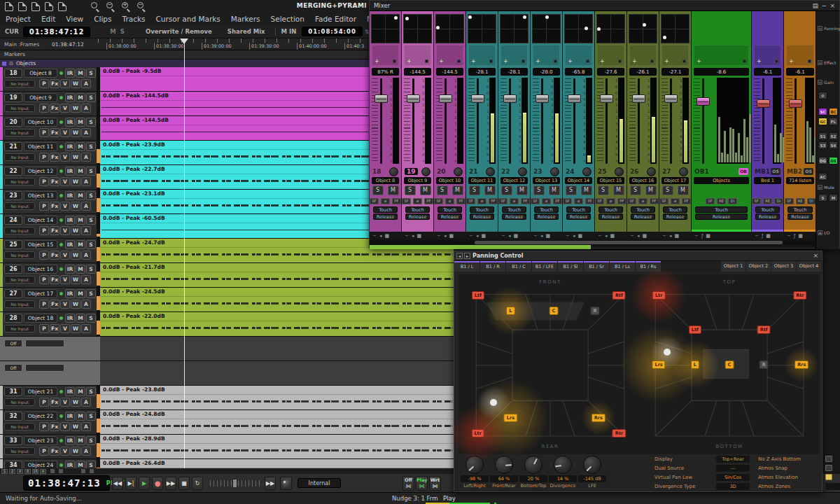 Image resolution: width=840 pixels, height=504 pixels. I want to click on track-number: 28, so click(13, 318).